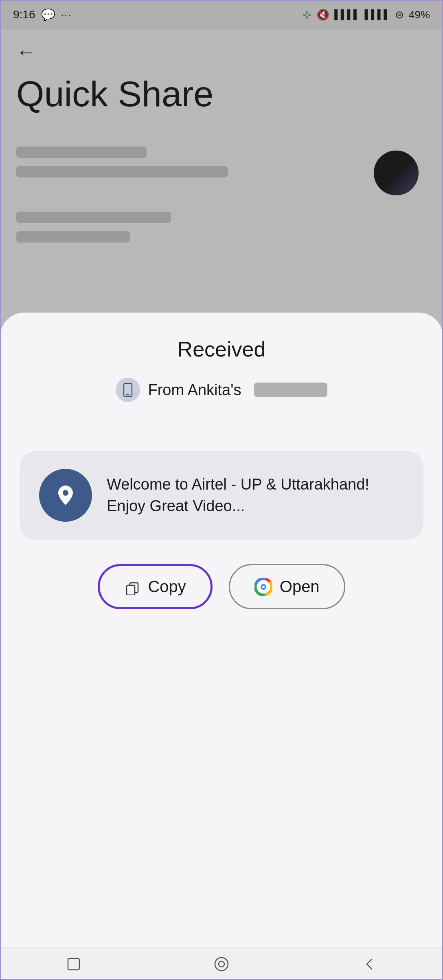 This screenshot has height=980, width=443. Describe the element at coordinates (377, 15) in the screenshot. I see `signal2-icon: ▌▌▌▌` at that location.